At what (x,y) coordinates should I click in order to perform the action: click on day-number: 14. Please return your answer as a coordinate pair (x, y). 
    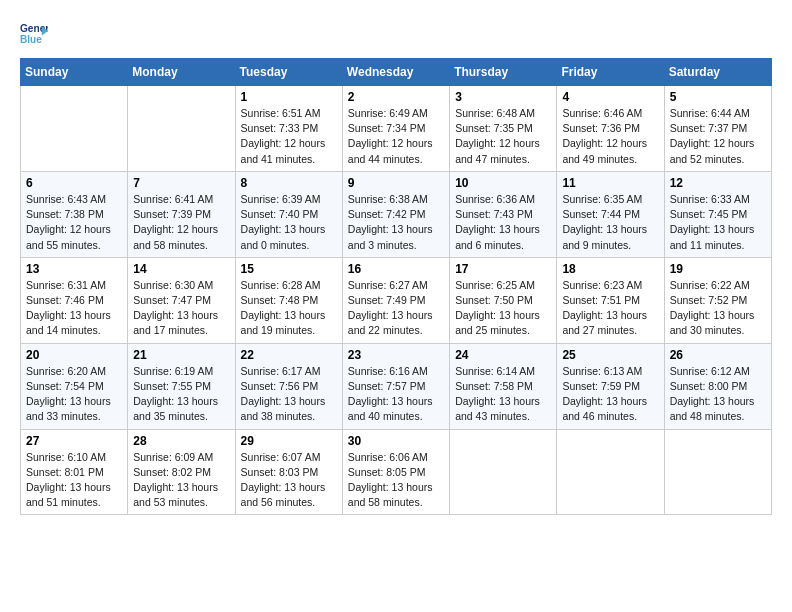
    Looking at the image, I should click on (181, 269).